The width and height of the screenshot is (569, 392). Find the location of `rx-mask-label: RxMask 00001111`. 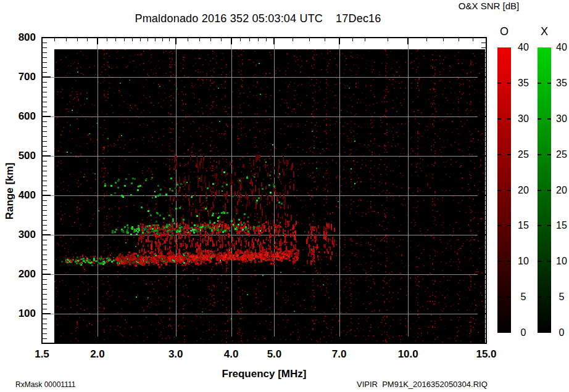

rx-mask-label: RxMask 00001111 is located at coordinates (46, 385).